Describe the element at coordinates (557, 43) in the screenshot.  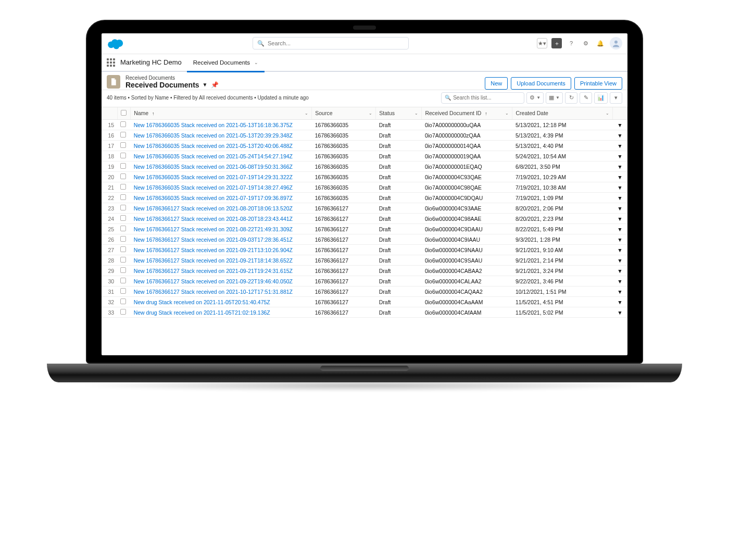
I see `global-actions-button: ＋` at that location.